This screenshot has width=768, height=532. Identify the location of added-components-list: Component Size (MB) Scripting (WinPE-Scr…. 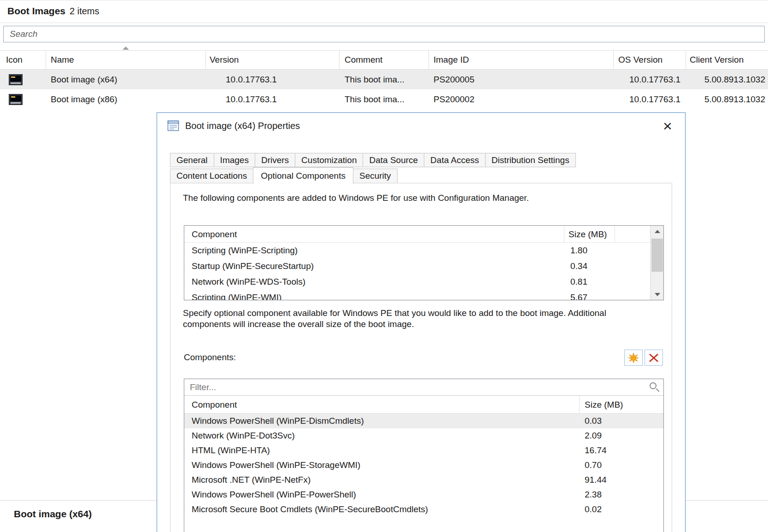
(424, 263).